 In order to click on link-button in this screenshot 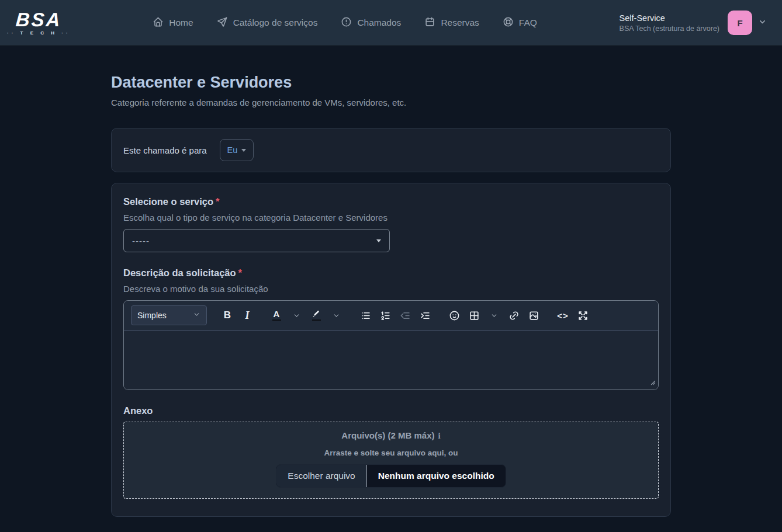, I will do `click(514, 315)`.